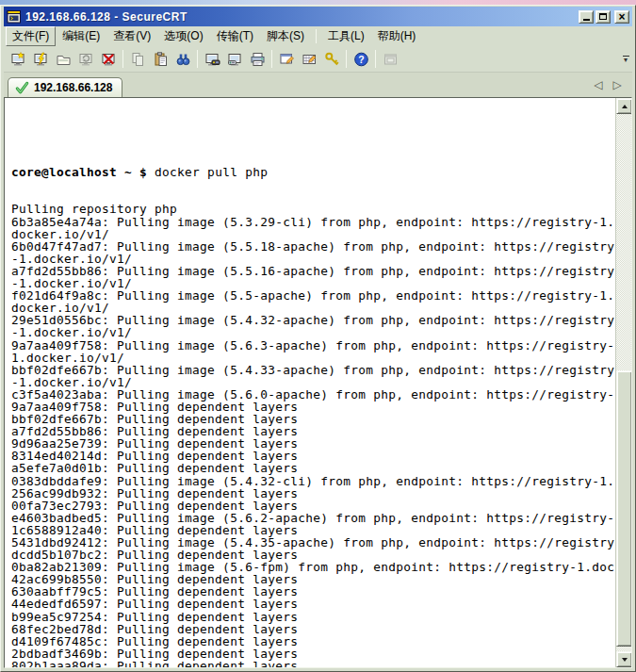  Describe the element at coordinates (625, 107) in the screenshot. I see `arrow-up-icon` at that location.